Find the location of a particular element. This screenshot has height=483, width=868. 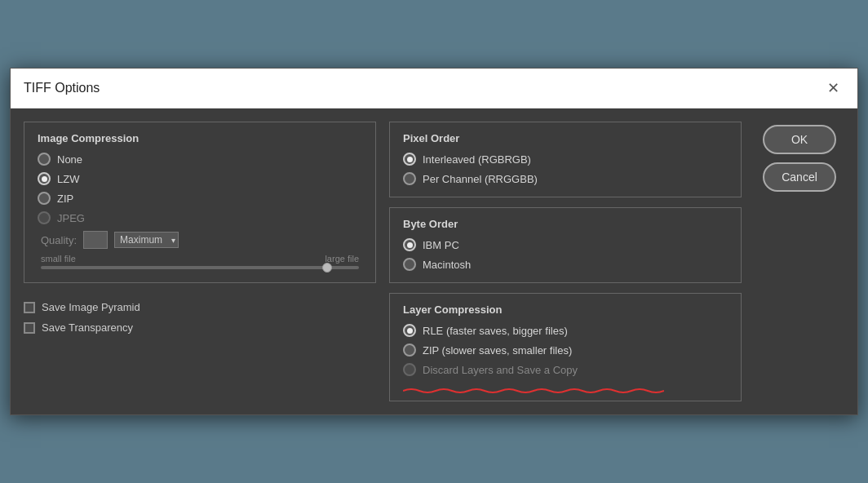

pixel-per-channel-row: Per Channel (RRGGBB) is located at coordinates (565, 179).